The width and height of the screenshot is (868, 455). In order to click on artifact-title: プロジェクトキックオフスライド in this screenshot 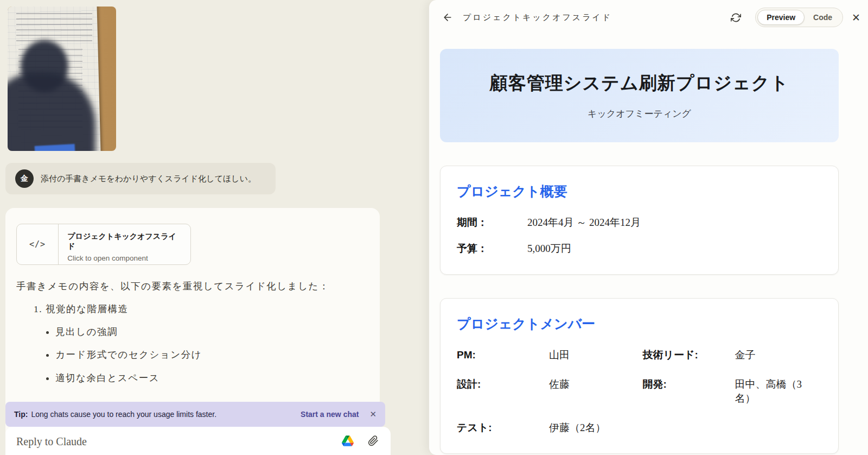, I will do `click(537, 17)`.